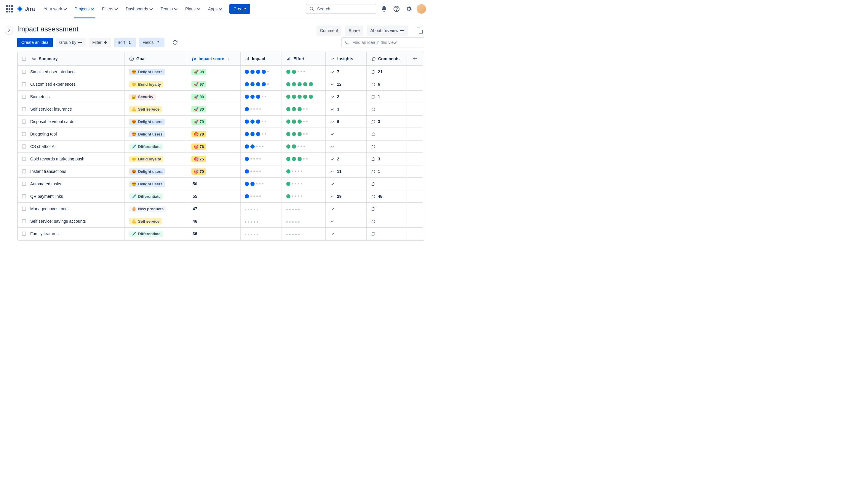 Image resolution: width=868 pixels, height=489 pixels. Describe the element at coordinates (344, 9) in the screenshot. I see `global-search-input` at that location.